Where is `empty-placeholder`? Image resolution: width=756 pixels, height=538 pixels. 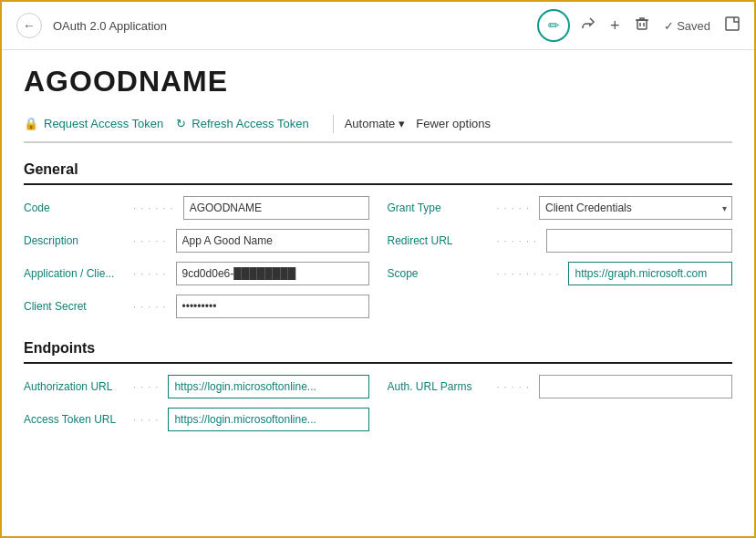 empty-placeholder is located at coordinates (560, 306).